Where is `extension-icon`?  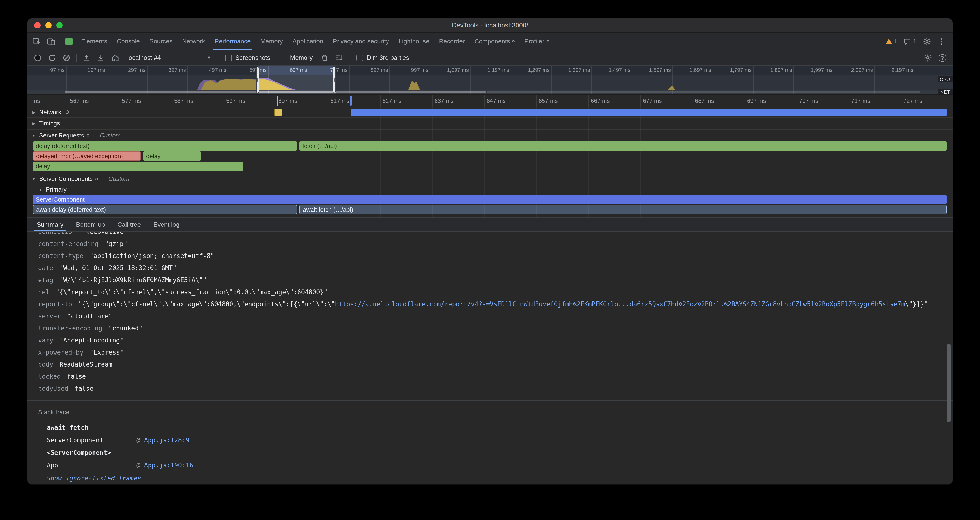
extension-icon is located at coordinates (69, 41).